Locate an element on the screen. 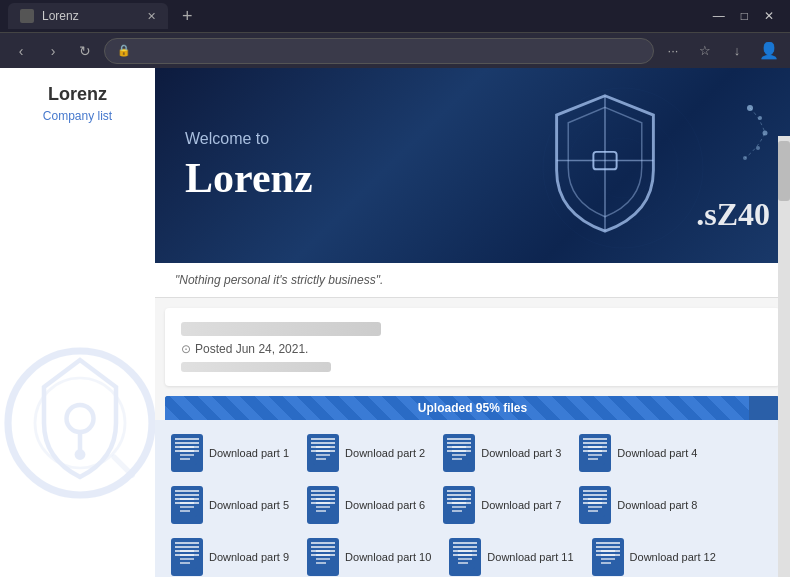 This screenshot has width=790, height=577. tab-title: Lorenz is located at coordinates (60, 16).